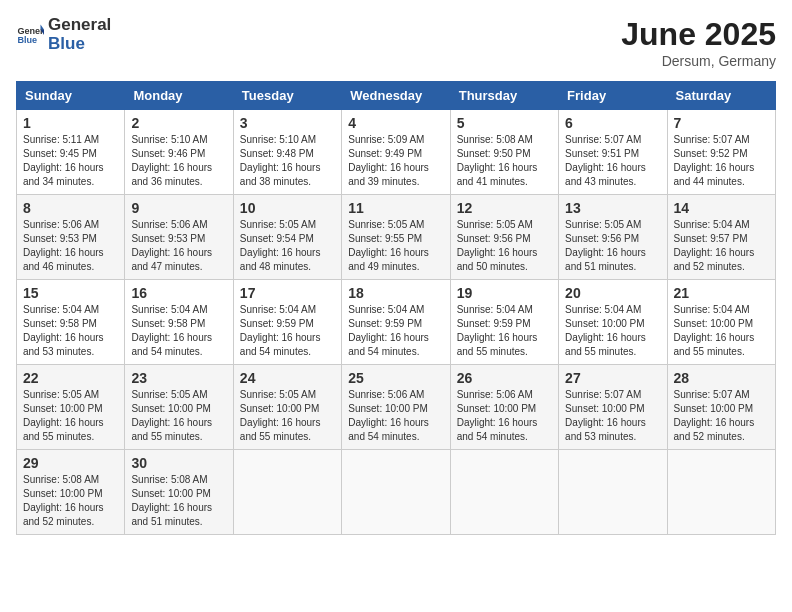  What do you see at coordinates (698, 34) in the screenshot?
I see `month-year-title: June 2025` at bounding box center [698, 34].